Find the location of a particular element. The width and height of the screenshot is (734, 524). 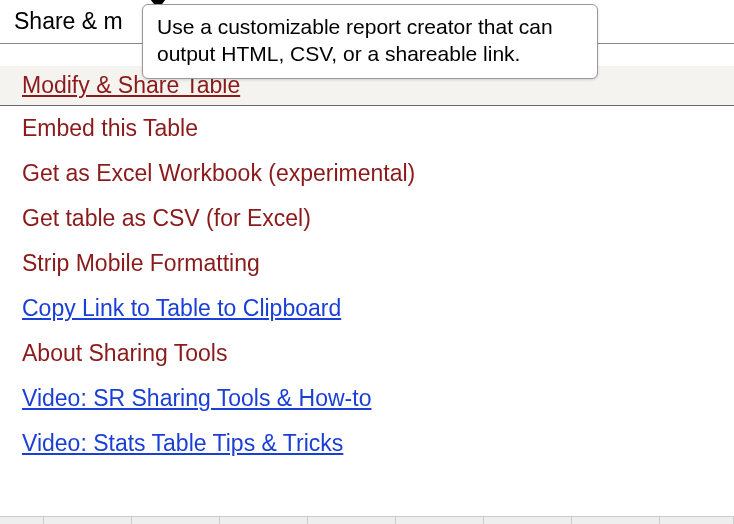

tooltip-text: Use a customizable report creator that c… is located at coordinates (355, 40).